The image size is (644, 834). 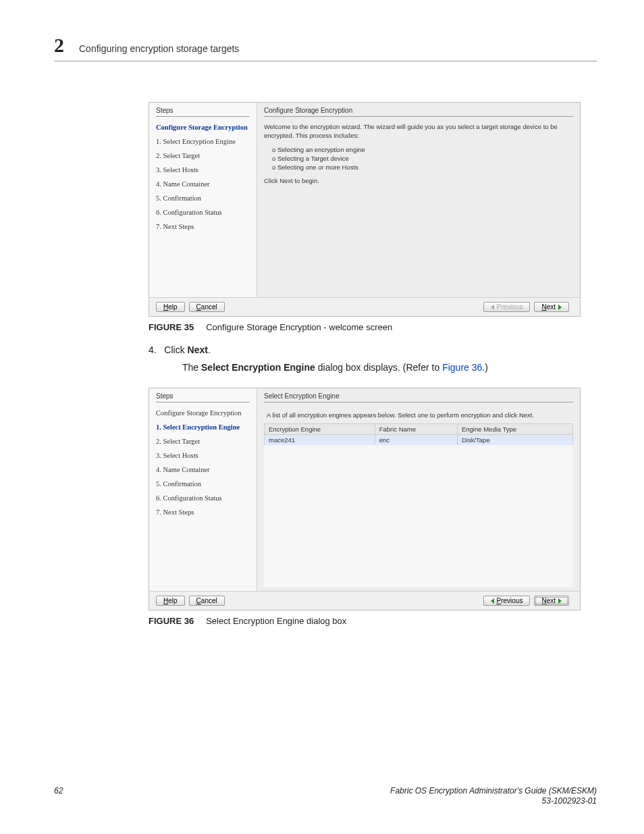 I want to click on bullet-item: o Selecting an encryption engine, so click(x=423, y=150).